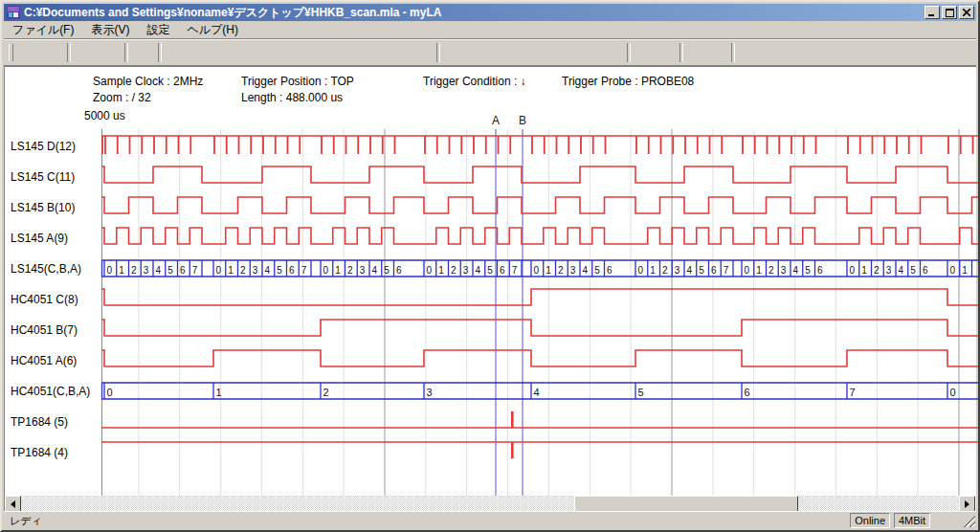  What do you see at coordinates (212, 31) in the screenshot?
I see `menu-help: ヘルプ(H)` at bounding box center [212, 31].